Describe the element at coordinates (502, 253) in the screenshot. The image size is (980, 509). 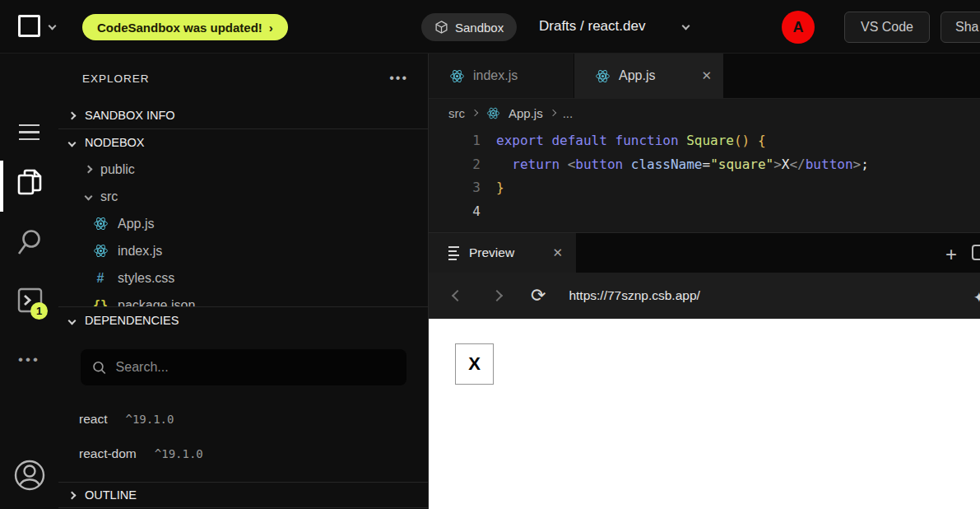
I see `preview-tab: Preview ✕` at that location.